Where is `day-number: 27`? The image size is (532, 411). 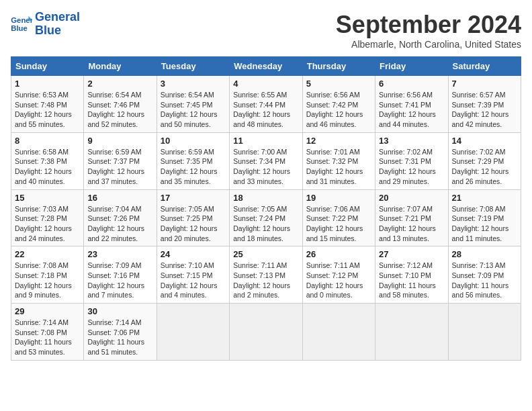 day-number: 27 is located at coordinates (411, 254).